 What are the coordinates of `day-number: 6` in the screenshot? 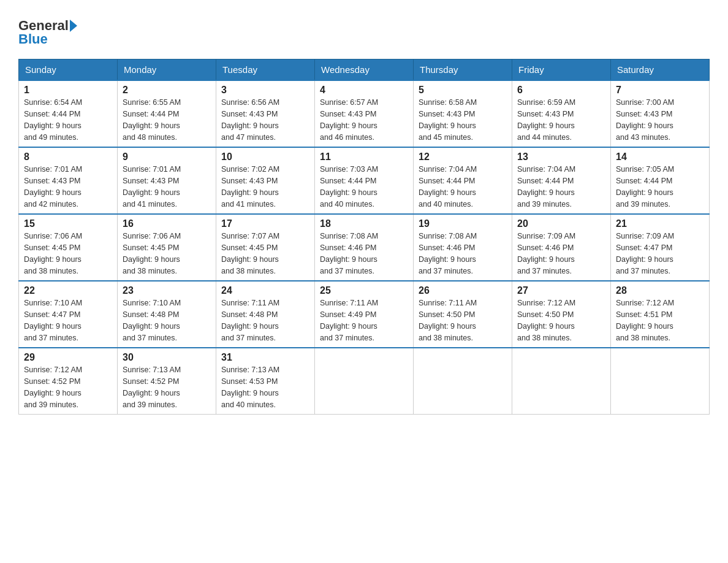 It's located at (561, 90).